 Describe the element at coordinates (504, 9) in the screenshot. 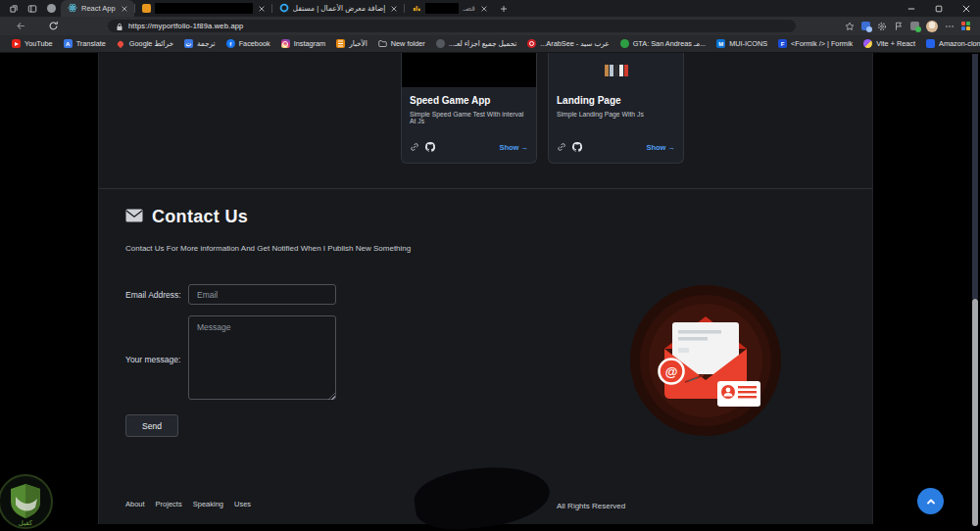

I see `new-tab-button` at that location.